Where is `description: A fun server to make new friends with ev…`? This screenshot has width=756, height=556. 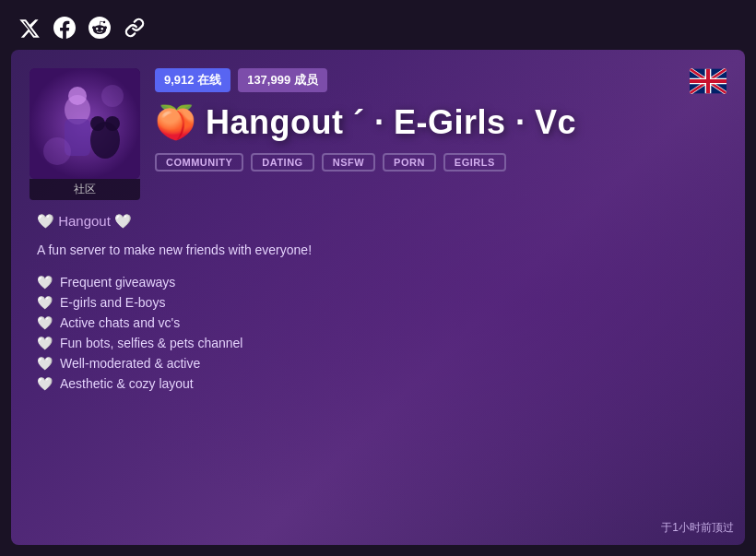 description: A fun server to make new friends with ev… is located at coordinates (382, 251).